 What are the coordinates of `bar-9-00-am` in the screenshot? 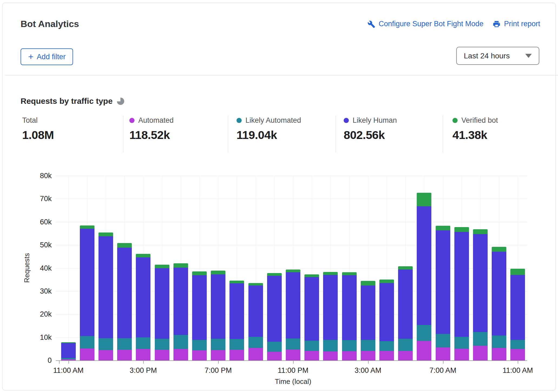 It's located at (480, 295).